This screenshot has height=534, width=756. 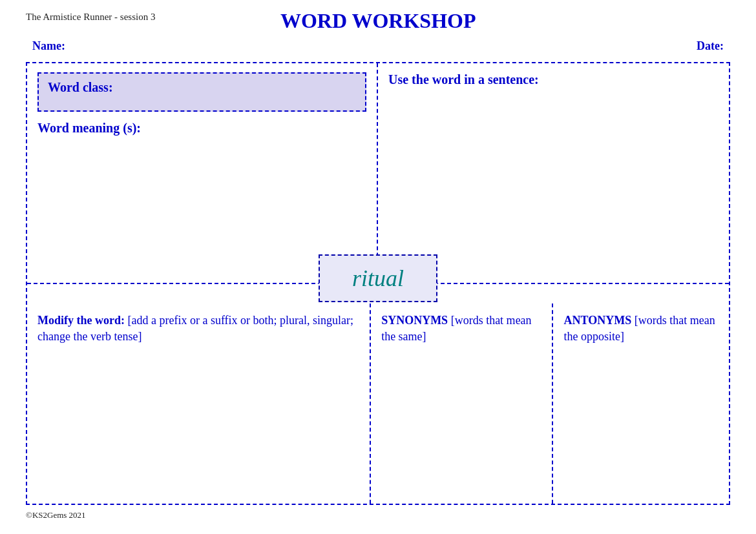 I want to click on synonyms-bold: SYNONYMS, so click(x=415, y=320).